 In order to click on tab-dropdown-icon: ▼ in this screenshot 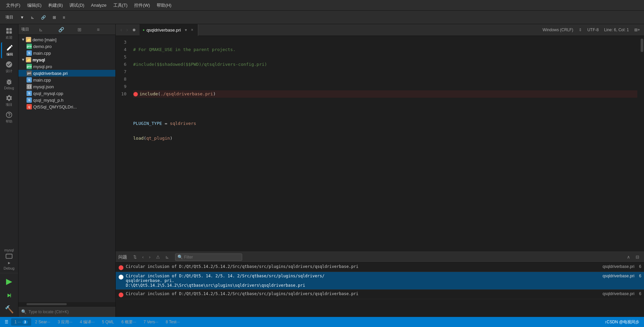, I will do `click(186, 30)`.